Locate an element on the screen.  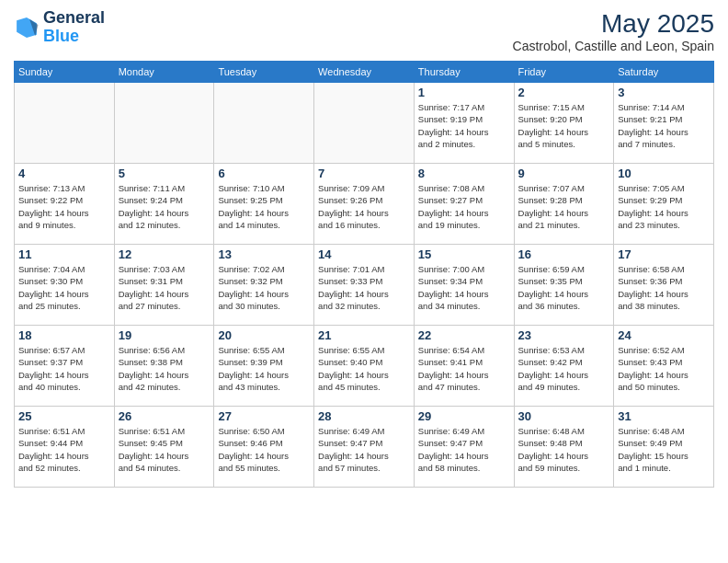
calendar-cell: 30Sunrise: 6:48 AM Sunset: 9:48 PM Dayli… is located at coordinates (564, 447).